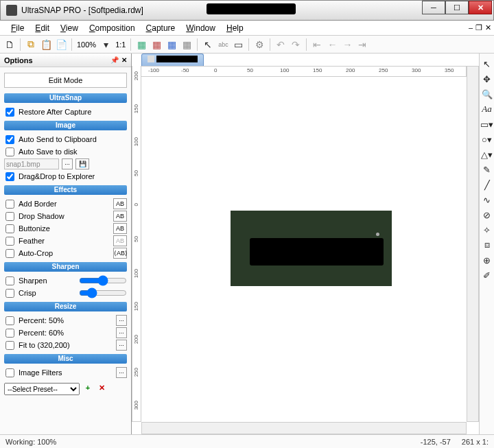  Describe the element at coordinates (434, 8) in the screenshot. I see `minimize-button` at that location.